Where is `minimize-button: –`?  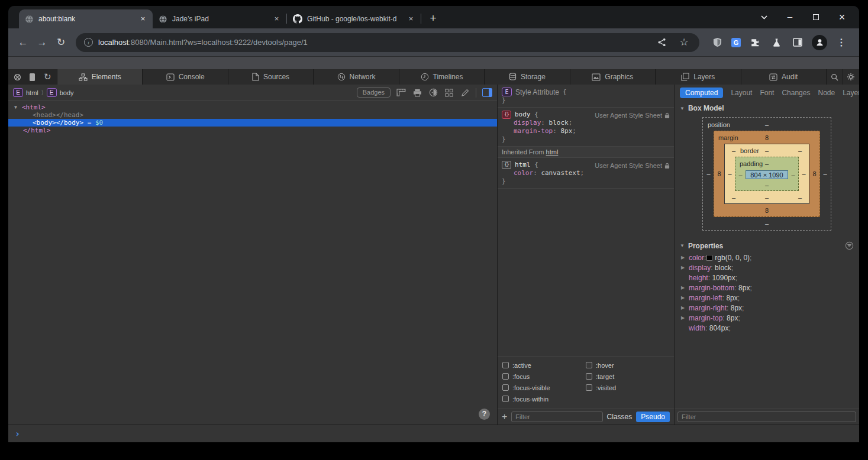
minimize-button: – is located at coordinates (790, 16).